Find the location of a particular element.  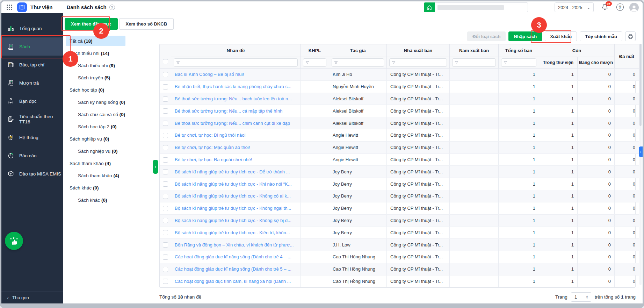

table-row: Các hoạt động giáo dục kĩ năng sống (Dàn… is located at coordinates (400, 269).